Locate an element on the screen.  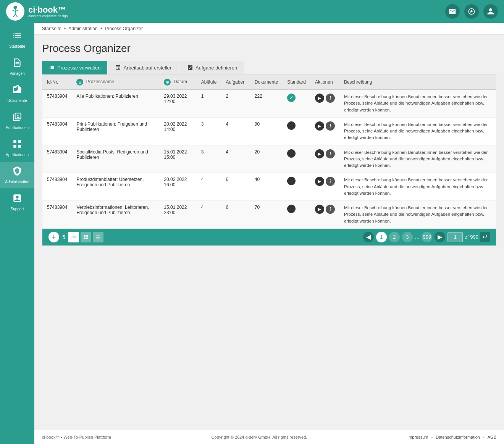
email-button is located at coordinates (452, 11).